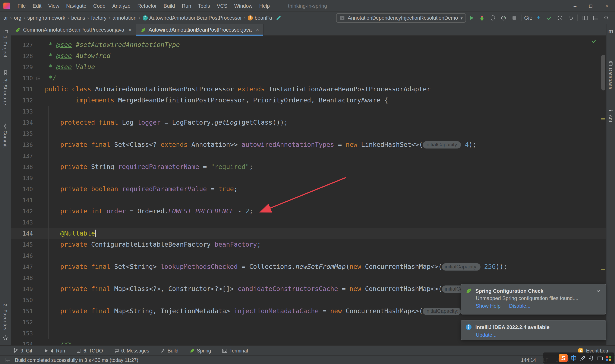 The image size is (615, 364). What do you see at coordinates (77, 6) in the screenshot?
I see `menu-navigate: Navigate` at bounding box center [77, 6].